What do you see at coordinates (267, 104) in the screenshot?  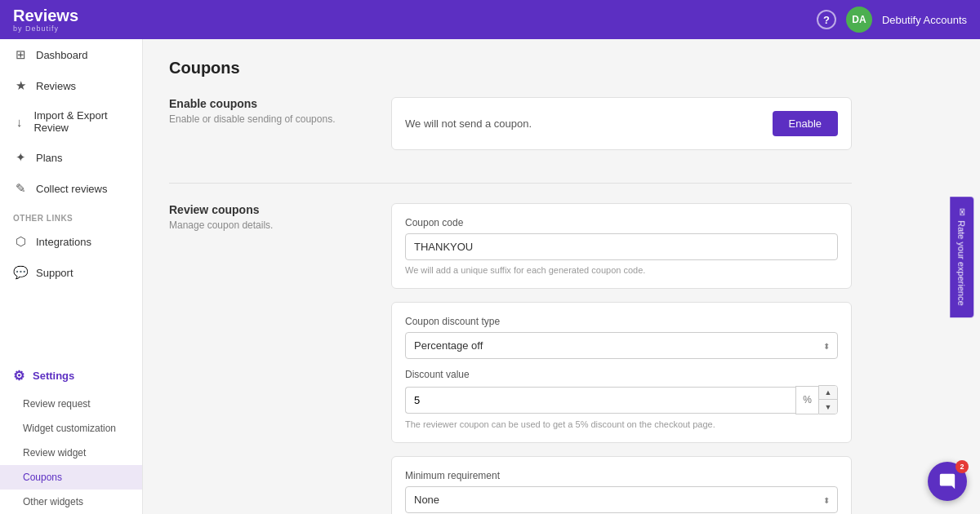 I see `enable-coupons-heading: Enable coupons` at bounding box center [267, 104].